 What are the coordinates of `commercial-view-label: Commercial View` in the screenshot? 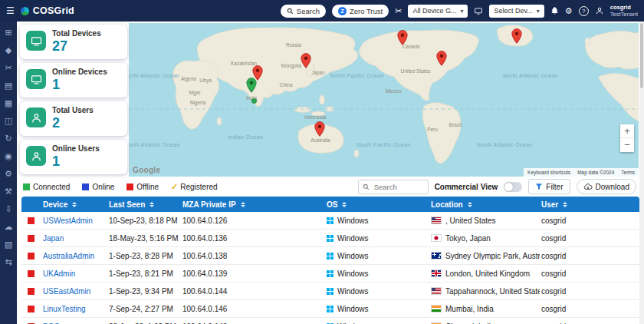 It's located at (466, 187).